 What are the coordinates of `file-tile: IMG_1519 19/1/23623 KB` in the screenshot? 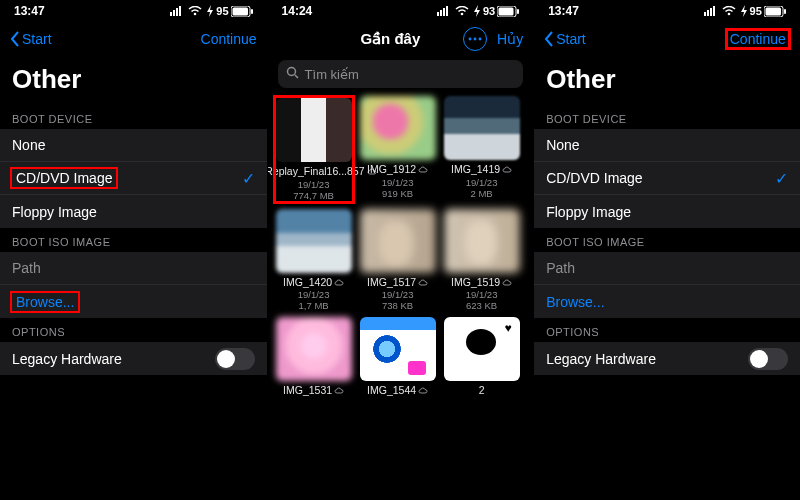 It's located at (482, 260).